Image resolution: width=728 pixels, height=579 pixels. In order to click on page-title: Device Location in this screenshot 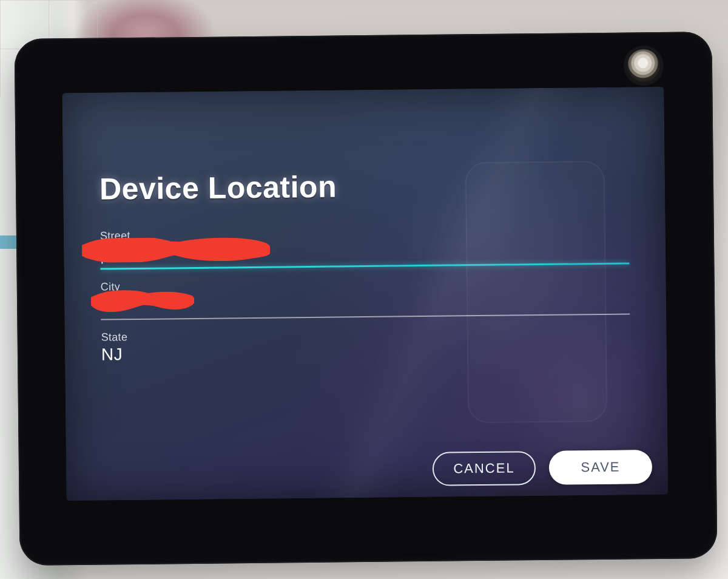, I will do `click(364, 186)`.